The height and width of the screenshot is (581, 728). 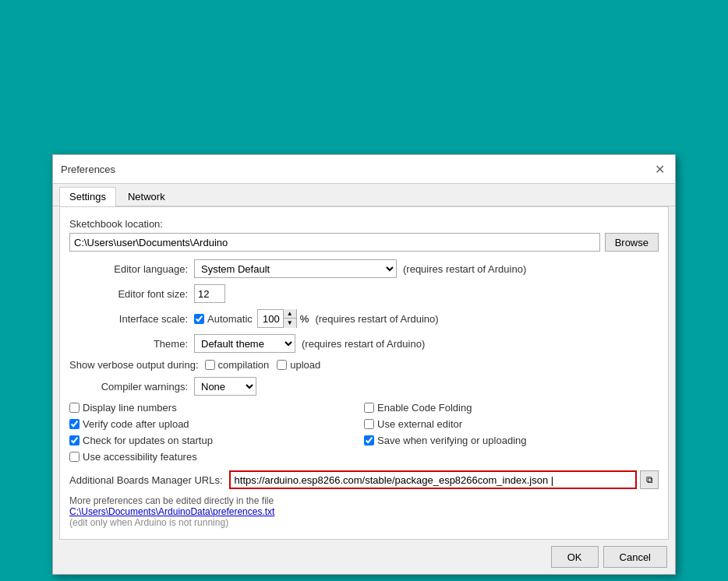 I want to click on upload-checkbox-label: upload, so click(x=299, y=364).